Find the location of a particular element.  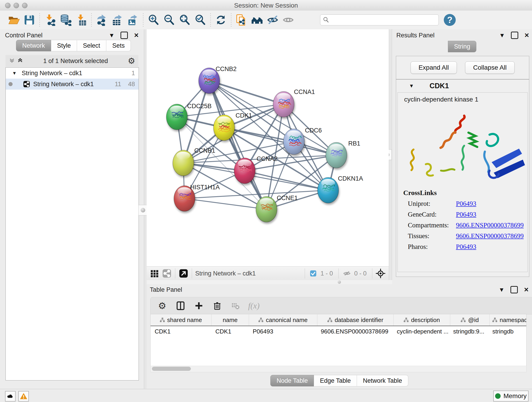

refresh-view-button is located at coordinates (221, 20).